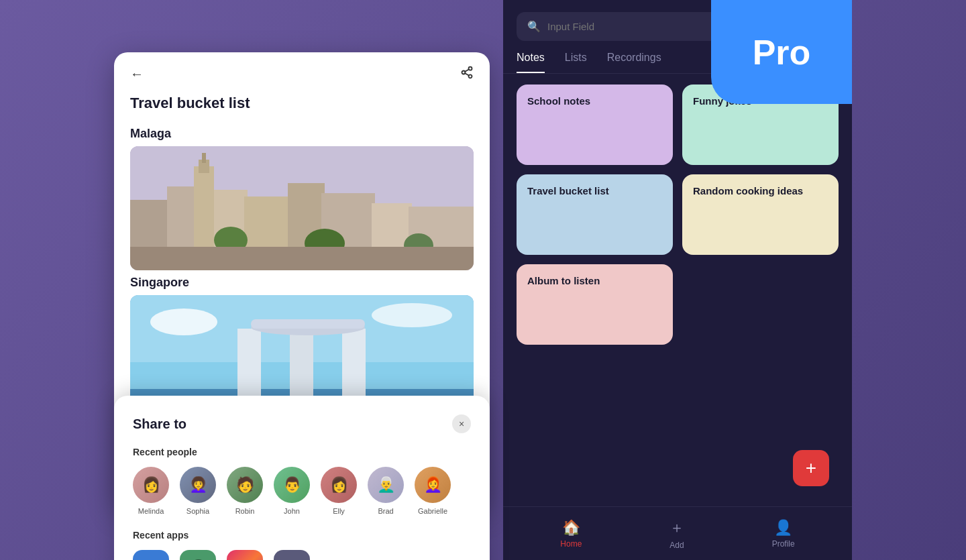  What do you see at coordinates (292, 485) in the screenshot?
I see `avatar-john: 👨` at bounding box center [292, 485].